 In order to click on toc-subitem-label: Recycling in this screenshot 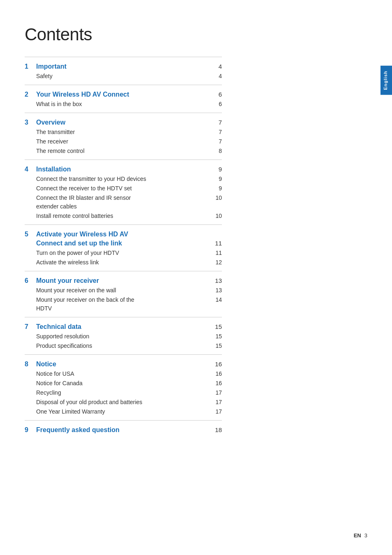, I will do `click(123, 393)`.